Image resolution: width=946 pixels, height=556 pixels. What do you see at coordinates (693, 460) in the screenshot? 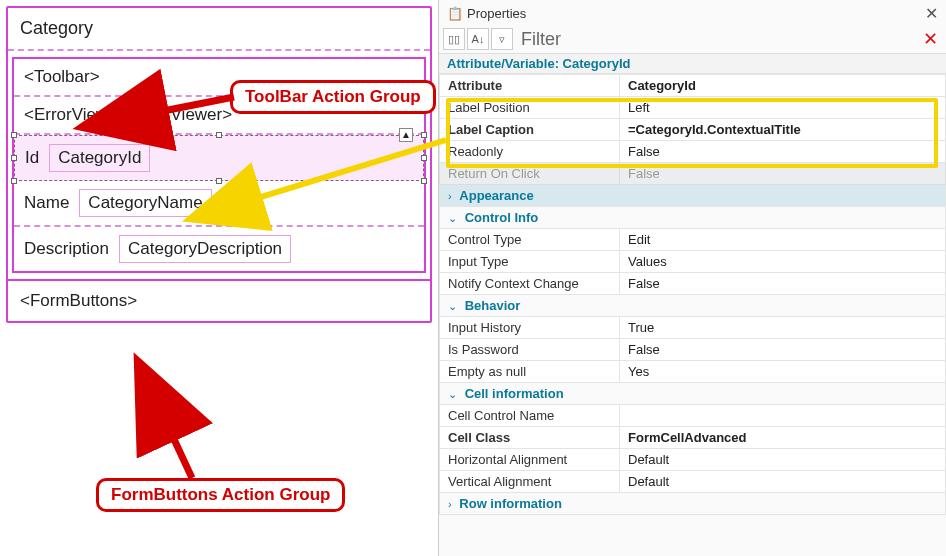
I see `property-row: Horizontal AlignmentDefault` at bounding box center [693, 460].